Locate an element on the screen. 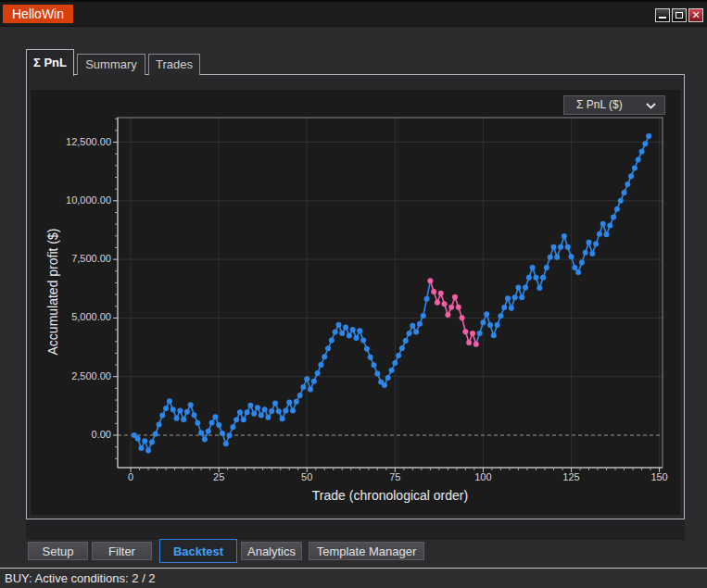 This screenshot has height=588, width=707. tab-template-manager: Template Manager is located at coordinates (367, 551).